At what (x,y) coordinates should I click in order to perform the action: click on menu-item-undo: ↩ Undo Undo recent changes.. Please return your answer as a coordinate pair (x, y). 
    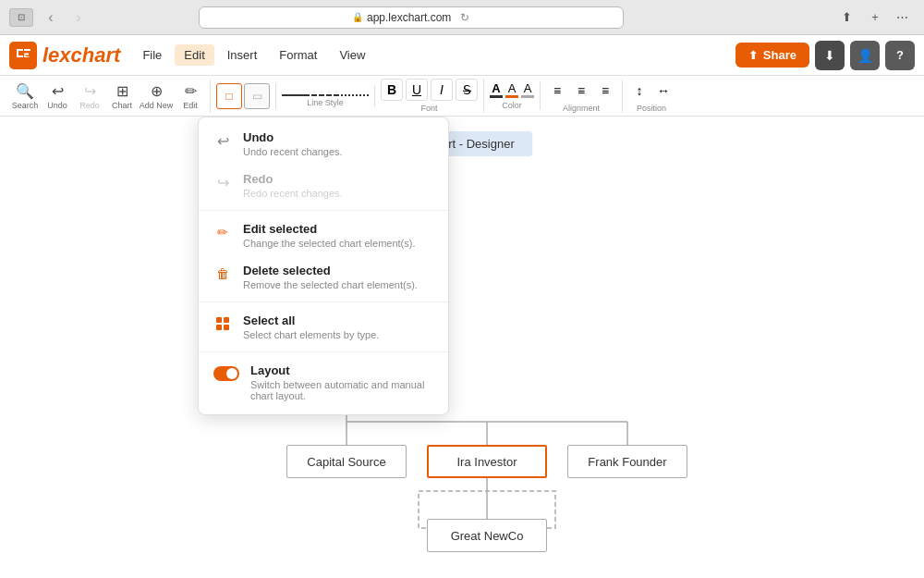
    Looking at the image, I should click on (323, 144).